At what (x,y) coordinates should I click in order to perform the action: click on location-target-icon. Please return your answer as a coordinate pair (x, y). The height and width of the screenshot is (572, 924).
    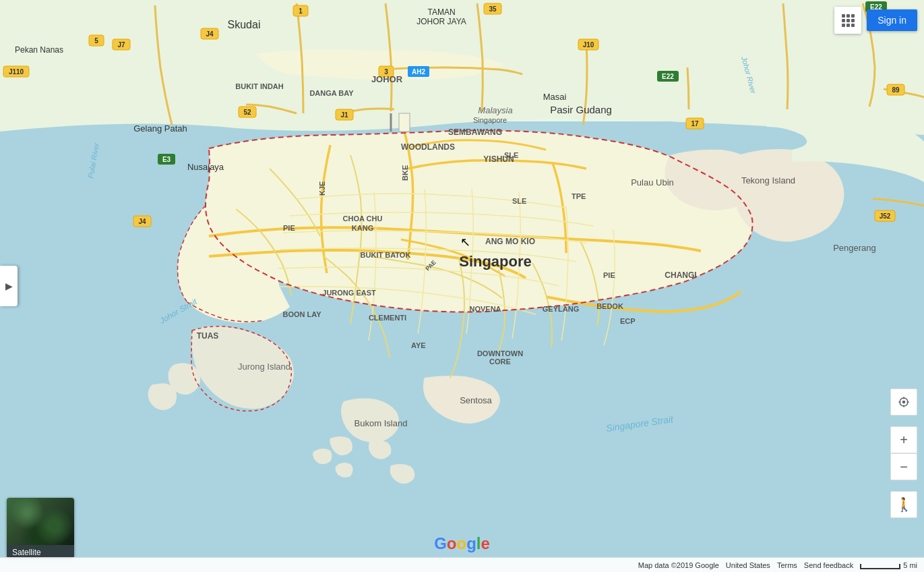
    Looking at the image, I should click on (904, 402).